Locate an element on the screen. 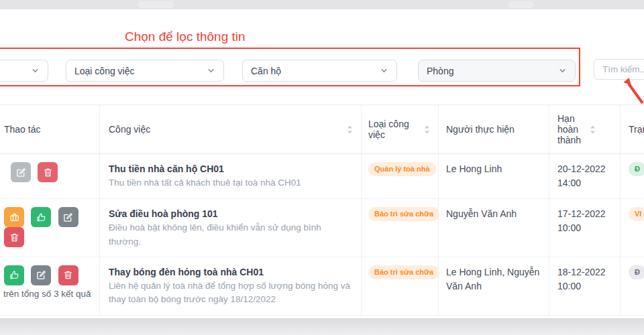 Image resolution: width=644 pixels, height=335 pixels. deadline-cell: 20-12-2022 14:00 is located at coordinates (585, 176).